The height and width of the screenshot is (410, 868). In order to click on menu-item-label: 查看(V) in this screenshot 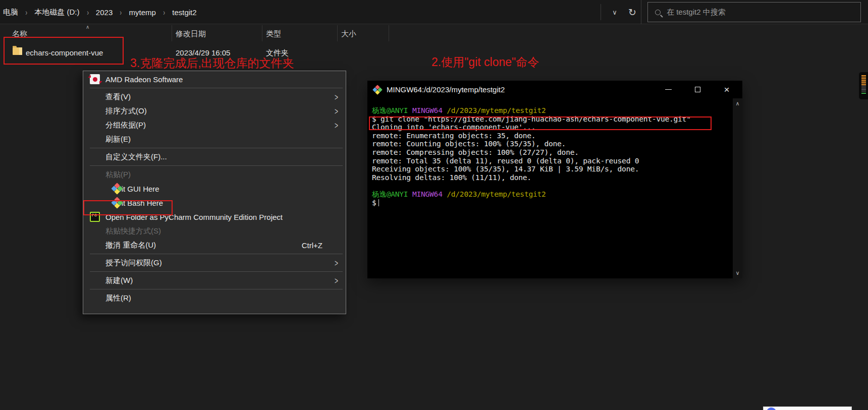, I will do `click(118, 97)`.